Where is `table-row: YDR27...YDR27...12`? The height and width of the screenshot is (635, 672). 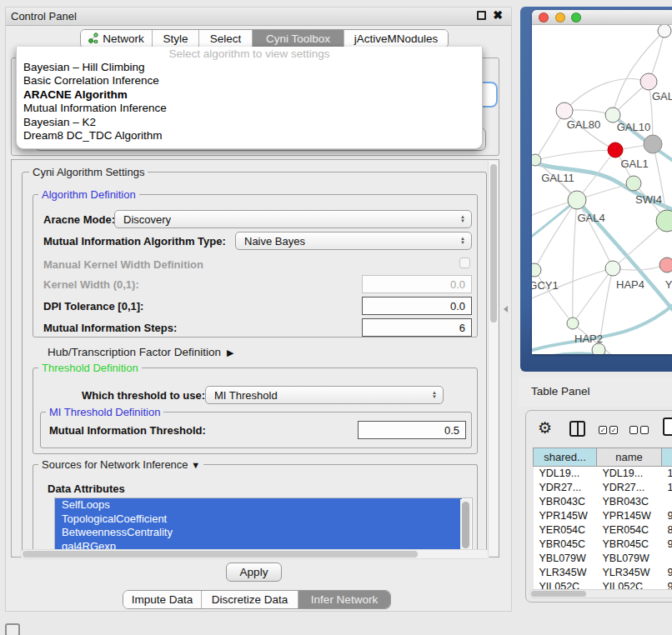
table-row: YDR27...YDR27...12 is located at coordinates (603, 488).